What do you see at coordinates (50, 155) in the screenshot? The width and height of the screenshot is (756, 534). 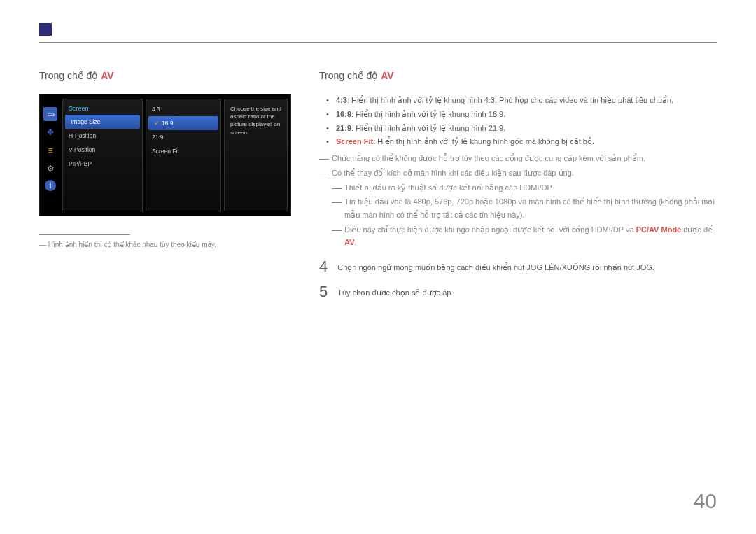 I see `osd-icon-rail: ▭ ✥ ≡ ⚙ i` at bounding box center [50, 155].